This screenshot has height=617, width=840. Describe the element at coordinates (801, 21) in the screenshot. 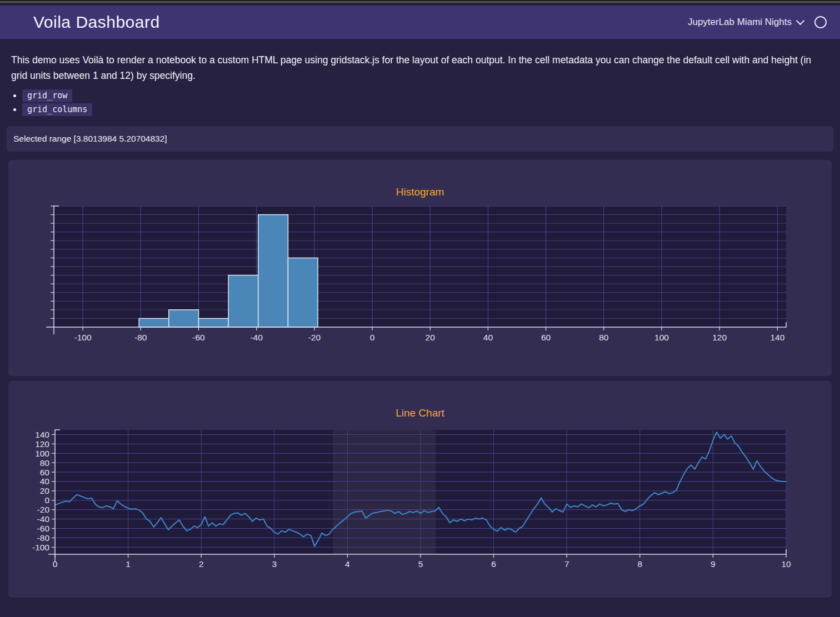

I see `chevron-down-icon` at that location.